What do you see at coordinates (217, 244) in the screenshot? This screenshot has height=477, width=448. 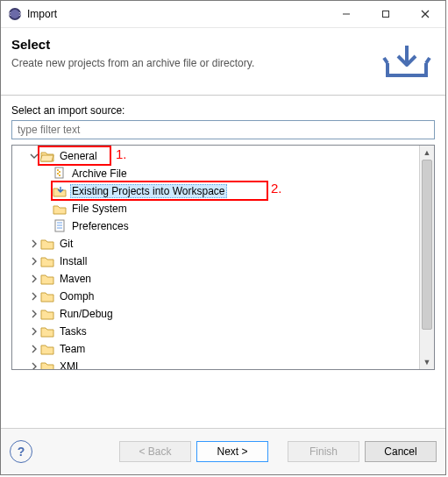 I see `tree-item-git: Git` at bounding box center [217, 244].